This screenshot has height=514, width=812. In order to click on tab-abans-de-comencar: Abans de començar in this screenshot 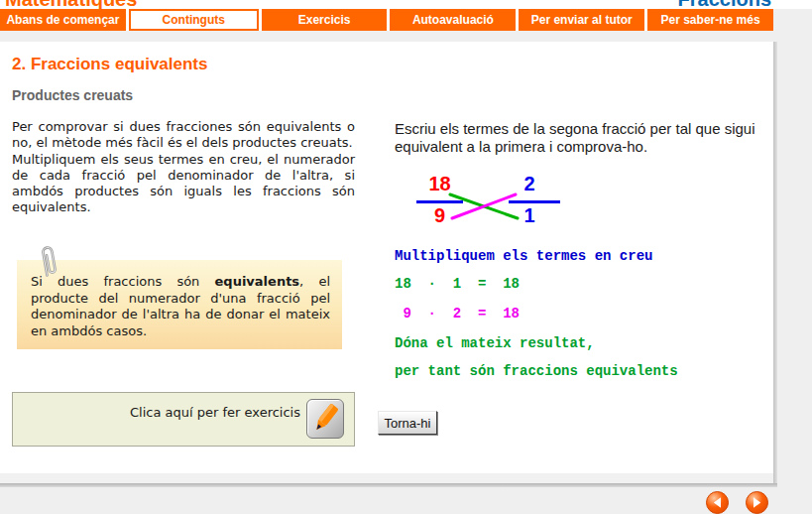, I will do `click(63, 20)`.